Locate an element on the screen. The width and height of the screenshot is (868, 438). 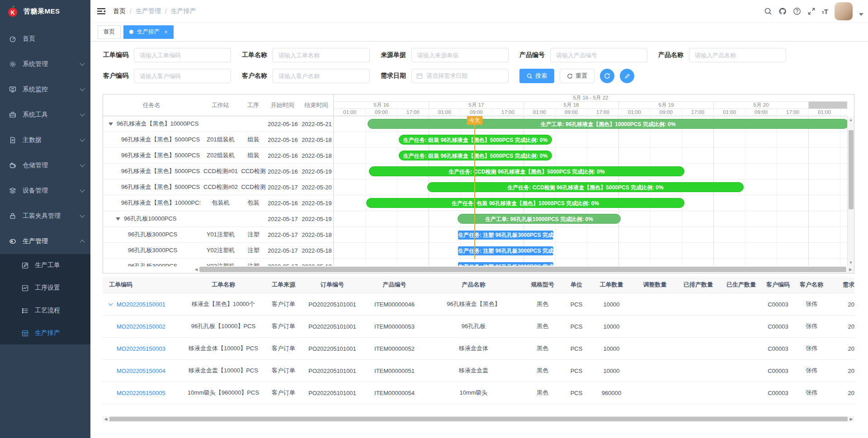
table-row: MO202205150004 移液盒盒盖【10000】PCS客户订单PO2022… is located at coordinates (478, 371).